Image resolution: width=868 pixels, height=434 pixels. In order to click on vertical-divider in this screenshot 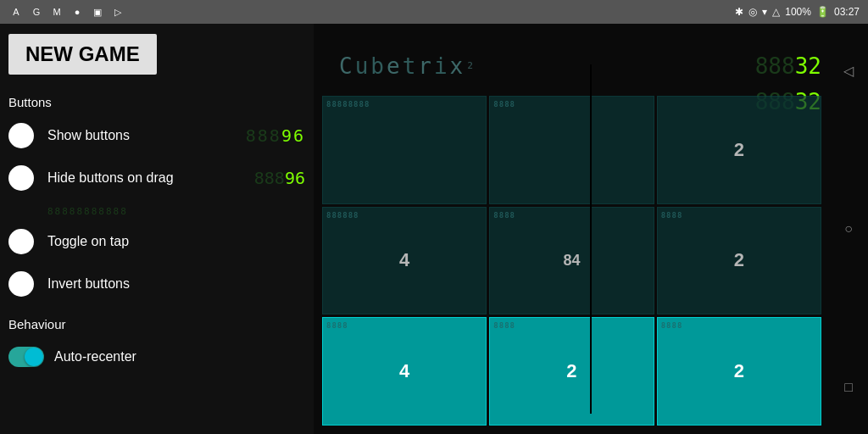, I will do `click(591, 239)`.